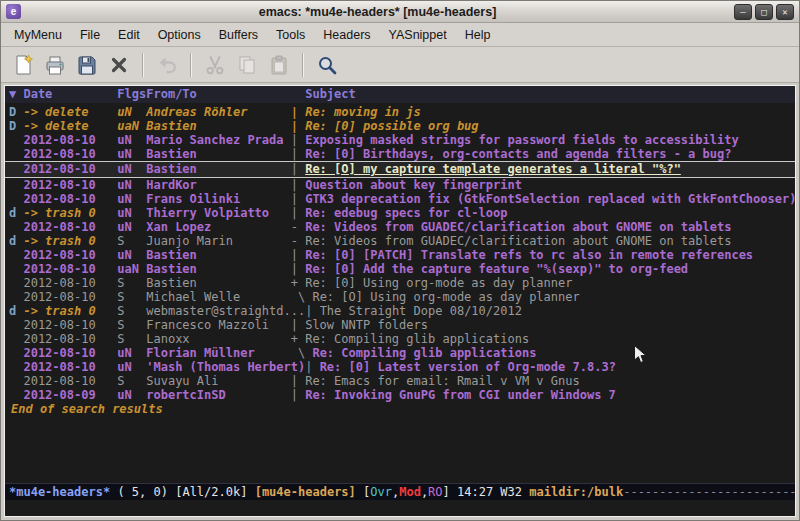 Image resolution: width=800 pixels, height=521 pixels. I want to click on message-subject: Re: [O] my capture template generates a …, so click(493, 170).